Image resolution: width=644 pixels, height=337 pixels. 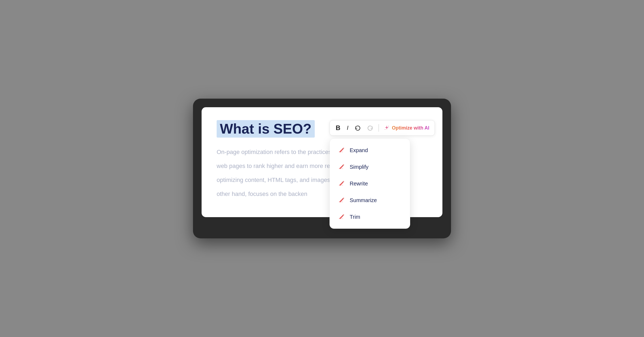 I want to click on toolbar-divider, so click(x=379, y=128).